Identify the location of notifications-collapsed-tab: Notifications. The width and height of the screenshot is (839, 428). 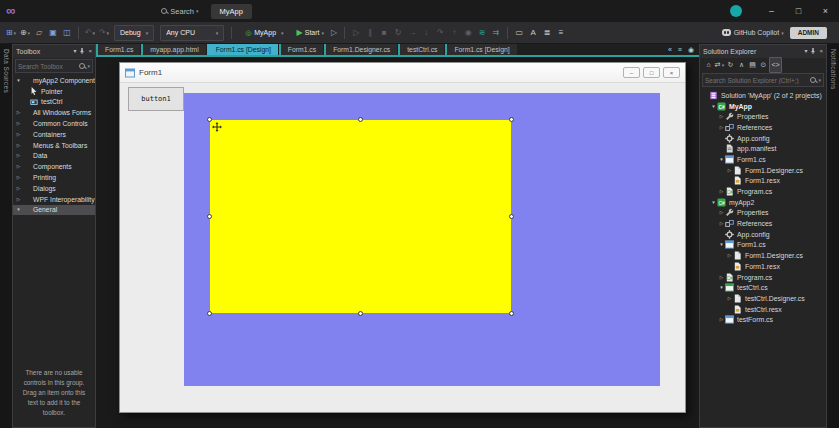
(834, 238).